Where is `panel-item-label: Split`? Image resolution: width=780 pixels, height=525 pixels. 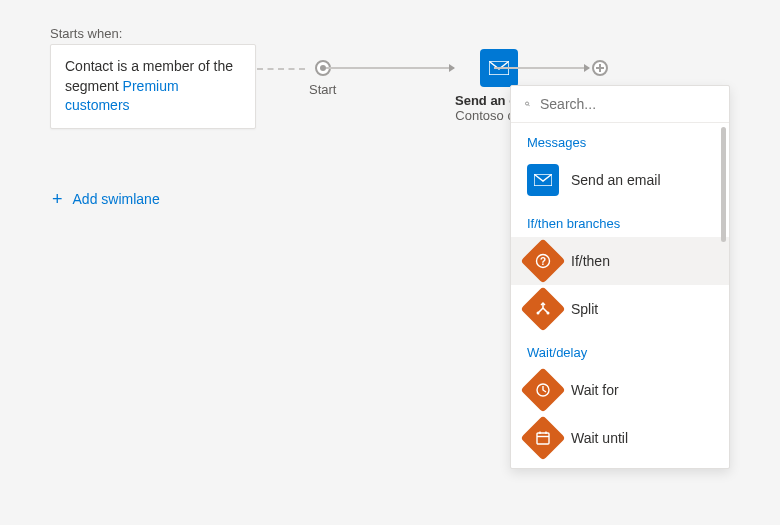
panel-item-label: Split is located at coordinates (584, 309).